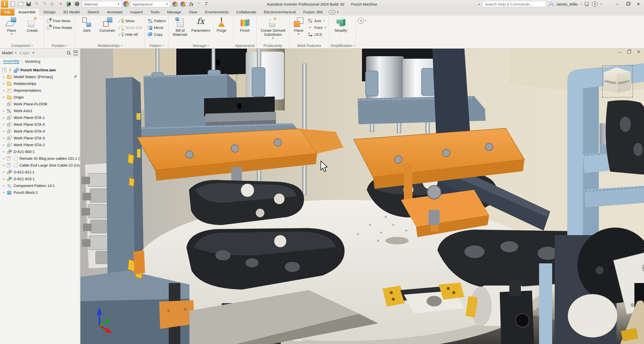  What do you see at coordinates (280, 12) in the screenshot?
I see `tab-electromechanical: Electromechanical` at bounding box center [280, 12].